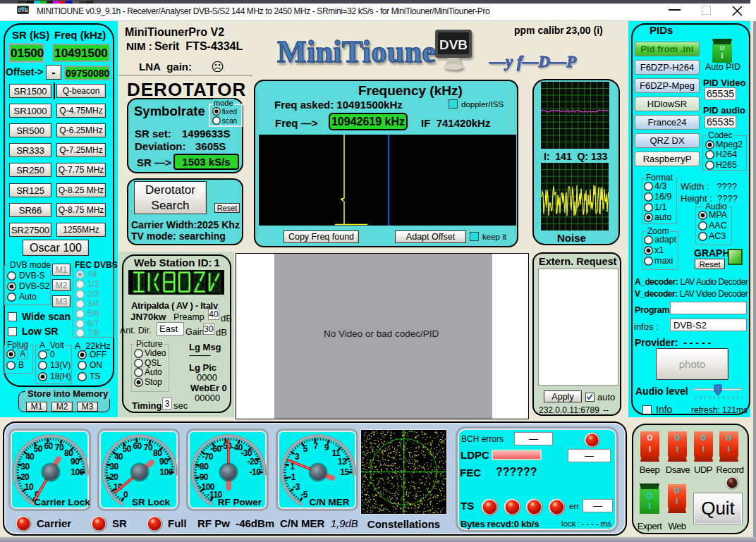 This screenshot has height=542, width=756. What do you see at coordinates (344, 472) in the screenshot?
I see `svg-text: 15` at bounding box center [344, 472].